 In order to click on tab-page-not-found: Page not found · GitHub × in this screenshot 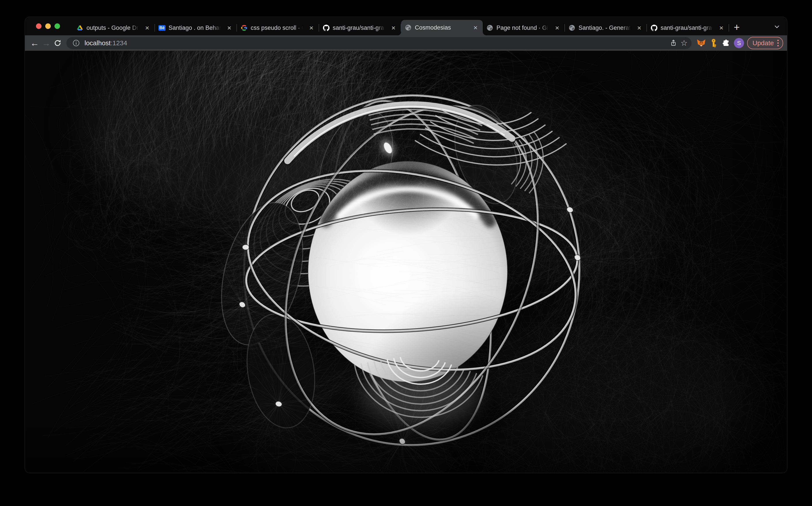, I will do `click(524, 28)`.